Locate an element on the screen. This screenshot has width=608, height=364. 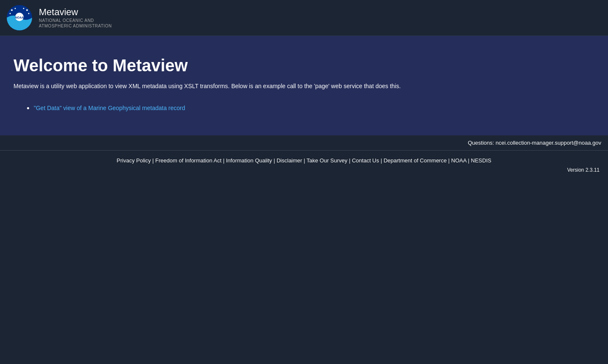
header-text: Metaview NATIONAL OCEANIC AND ATMOSPHERI… is located at coordinates (75, 18).